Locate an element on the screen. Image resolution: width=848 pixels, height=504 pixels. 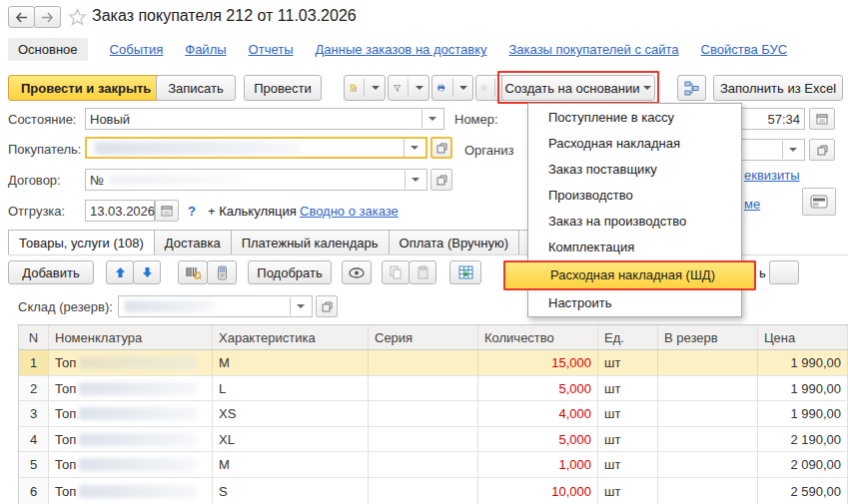
menu-item-6: Расходная накладная (ШД) is located at coordinates (629, 275).